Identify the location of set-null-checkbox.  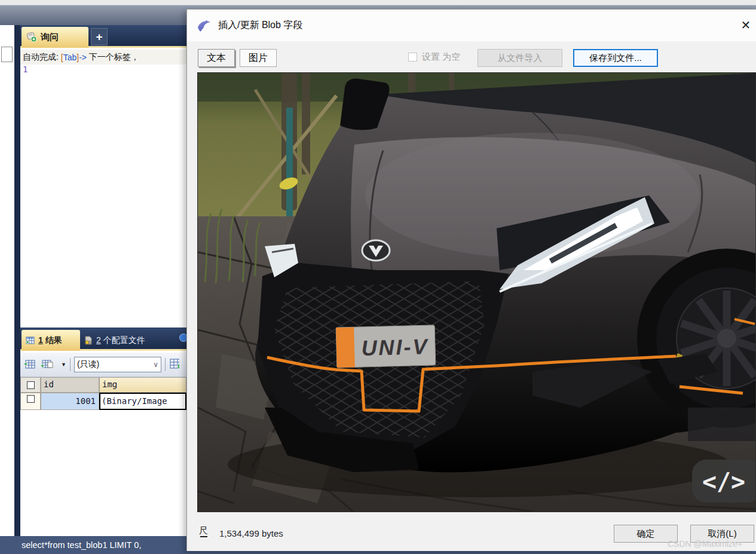
(412, 57).